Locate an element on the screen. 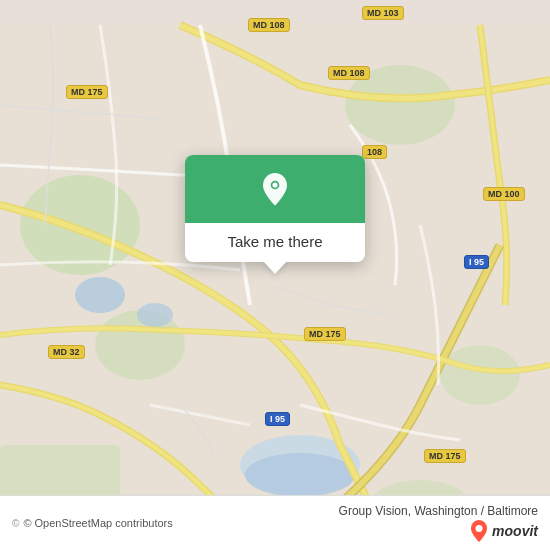 The width and height of the screenshot is (550, 550). moovit-logo: moovit is located at coordinates (504, 531).